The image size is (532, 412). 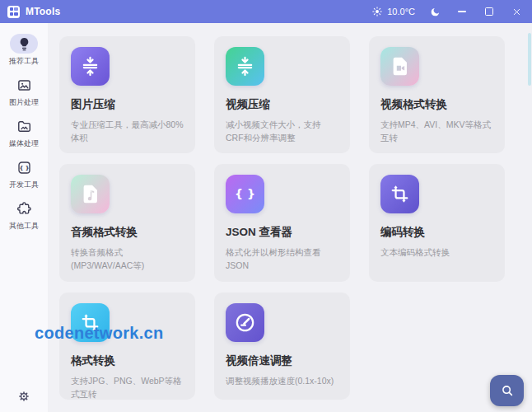 I want to click on gauge-icon, so click(x=245, y=323).